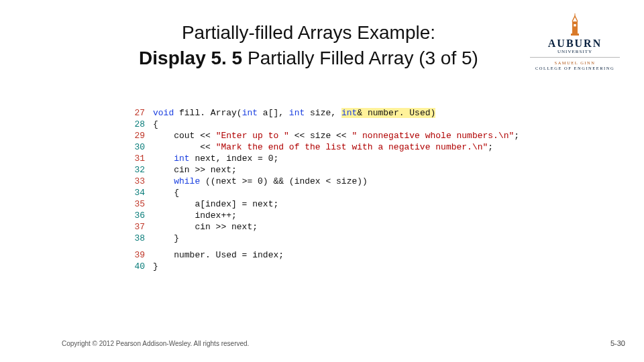 This screenshot has height=362, width=644. What do you see at coordinates (332, 181) in the screenshot?
I see `code-line: 33 while ((next >= 0) && (index < size))` at bounding box center [332, 181].